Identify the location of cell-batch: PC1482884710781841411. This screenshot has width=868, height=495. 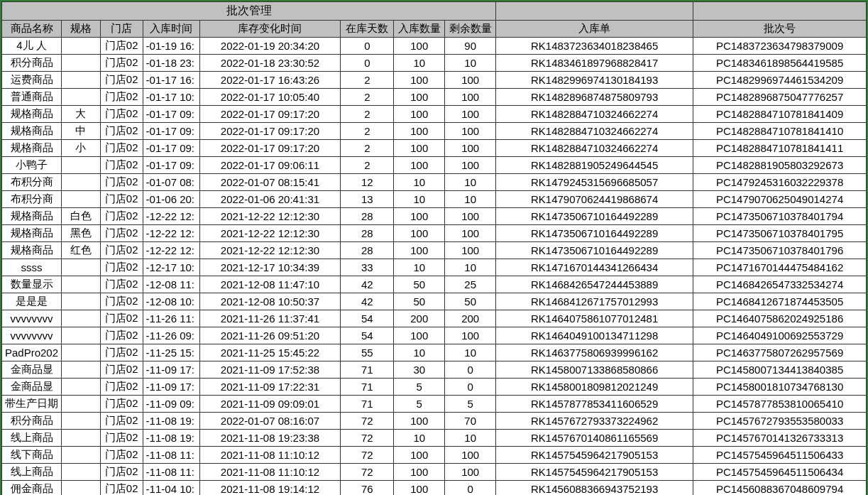
(780, 148).